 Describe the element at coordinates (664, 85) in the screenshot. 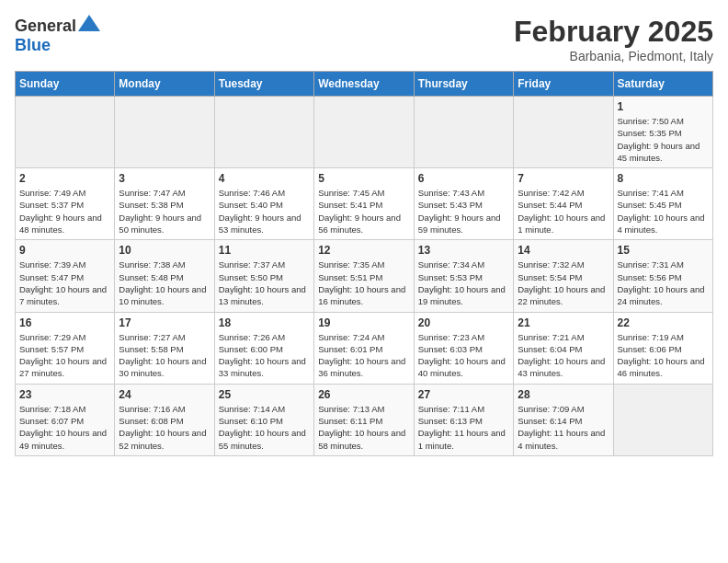

I see `weekday-header-saturday: Saturday` at that location.